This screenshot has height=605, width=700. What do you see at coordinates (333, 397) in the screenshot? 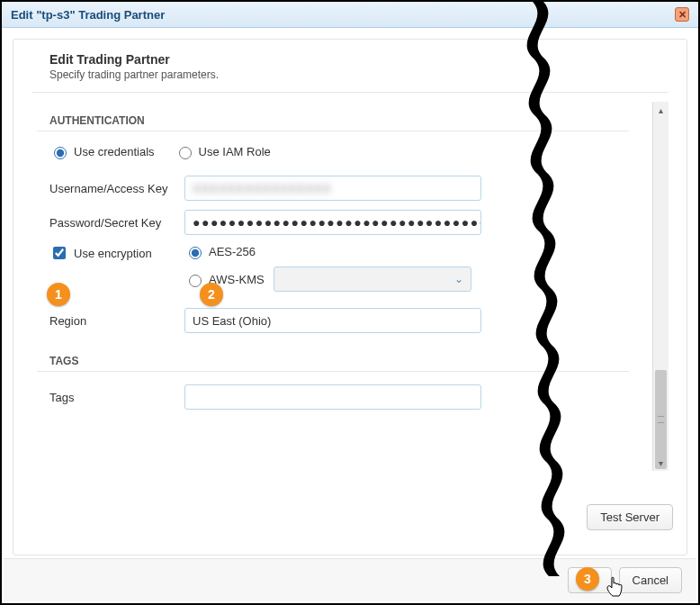
I see `input-tags` at bounding box center [333, 397].